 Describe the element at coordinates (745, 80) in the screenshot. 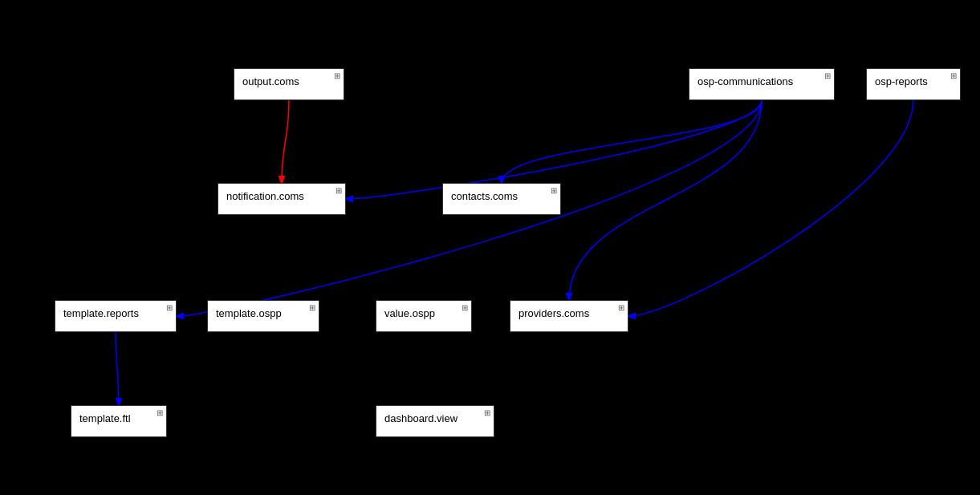

I see `osp-communications-label: osp-communications` at that location.